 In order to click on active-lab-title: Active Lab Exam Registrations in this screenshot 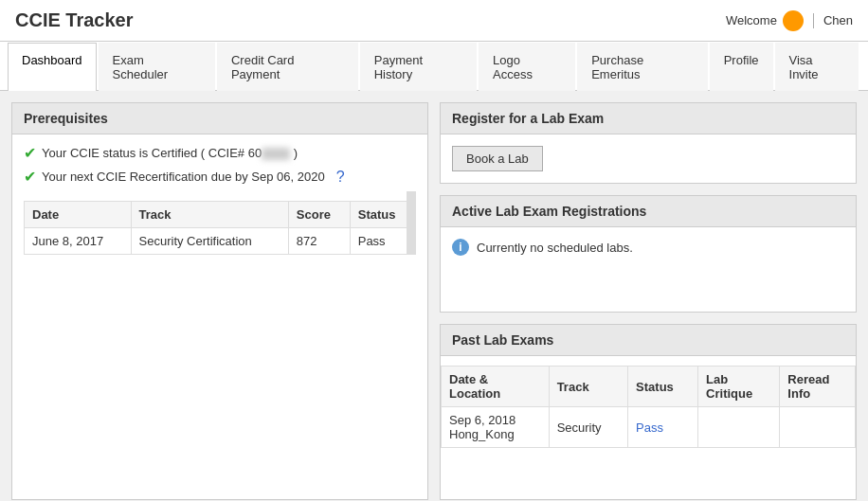, I will do `click(648, 212)`.